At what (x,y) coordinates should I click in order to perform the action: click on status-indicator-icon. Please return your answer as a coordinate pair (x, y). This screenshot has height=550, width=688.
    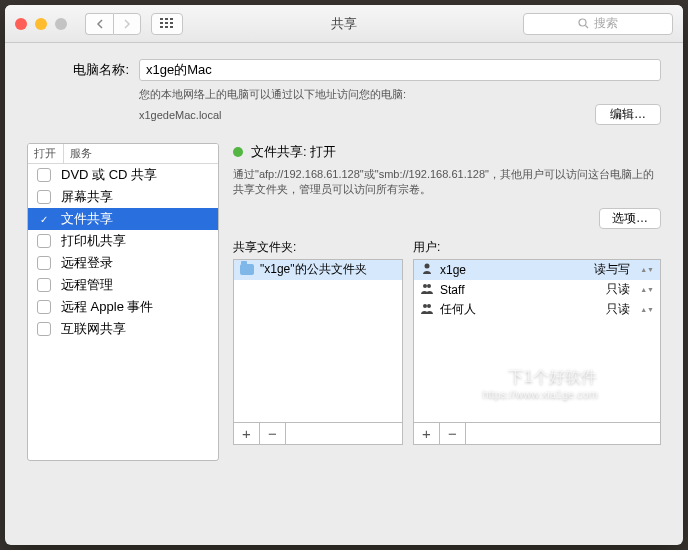
    Looking at the image, I should click on (238, 152).